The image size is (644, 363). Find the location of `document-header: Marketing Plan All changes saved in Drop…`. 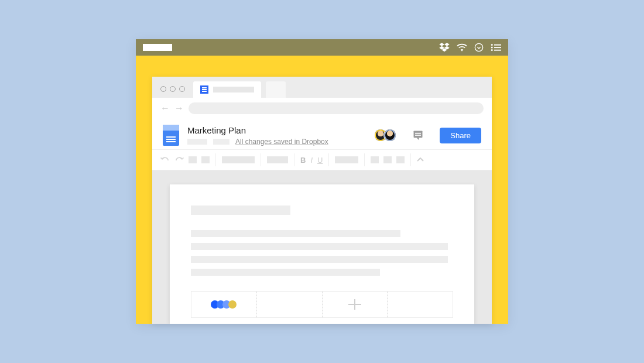

document-header: Marketing Plan All changes saved in Drop… is located at coordinates (322, 134).